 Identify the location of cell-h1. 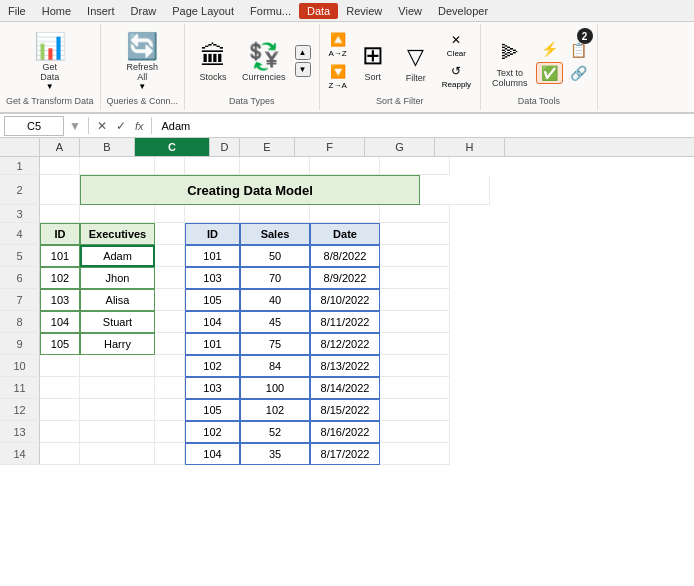
(415, 166).